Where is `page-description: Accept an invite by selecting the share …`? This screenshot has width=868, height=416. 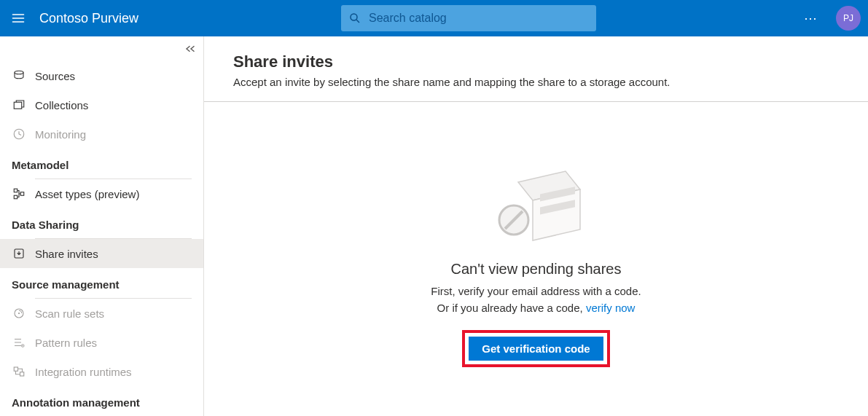
page-description: Accept an invite by selecting the share … is located at coordinates (536, 82).